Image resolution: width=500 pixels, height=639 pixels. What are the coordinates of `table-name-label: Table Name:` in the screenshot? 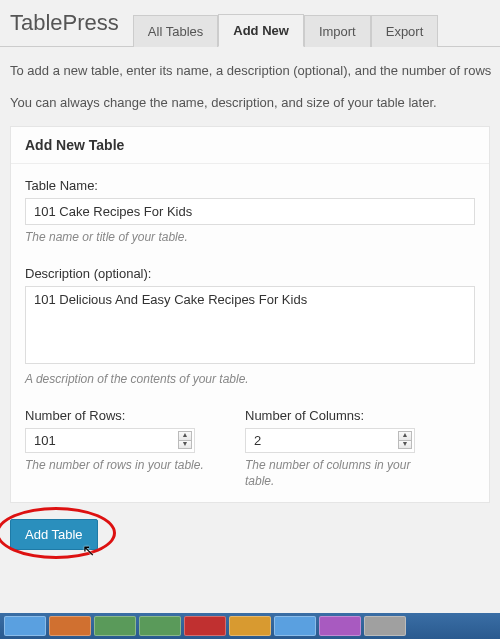 It's located at (250, 186).